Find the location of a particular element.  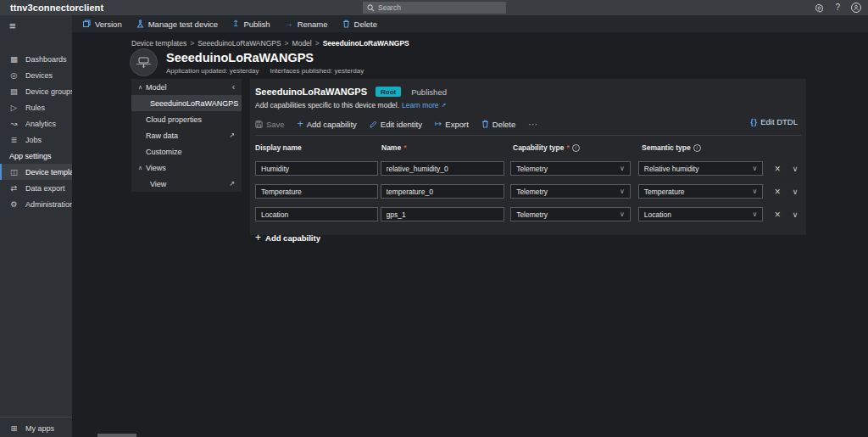

sidebar-item-jobs: ≣ Jobs is located at coordinates (36, 139).